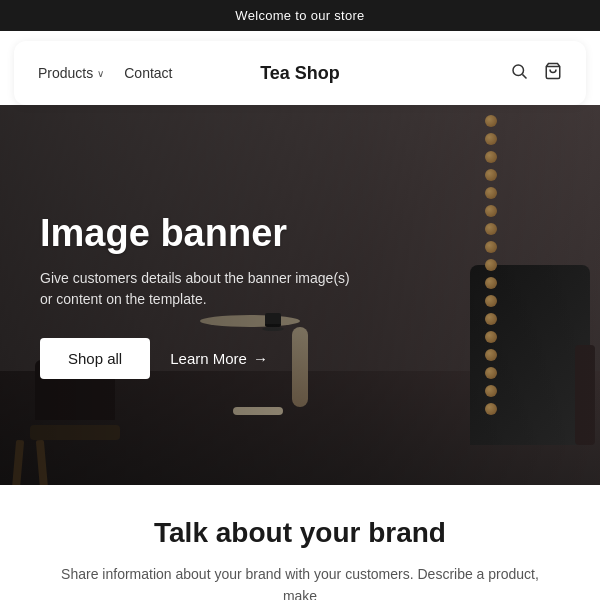 This screenshot has width=600, height=600. What do you see at coordinates (300, 234) in the screenshot?
I see `hero-title: Image banner` at bounding box center [300, 234].